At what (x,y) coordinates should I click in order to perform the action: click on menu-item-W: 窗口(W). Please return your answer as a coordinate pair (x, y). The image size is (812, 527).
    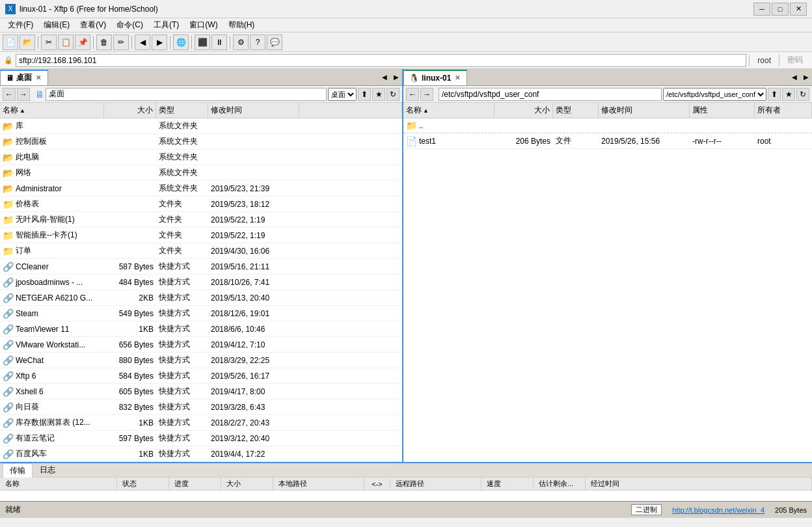
    Looking at the image, I should click on (203, 25).